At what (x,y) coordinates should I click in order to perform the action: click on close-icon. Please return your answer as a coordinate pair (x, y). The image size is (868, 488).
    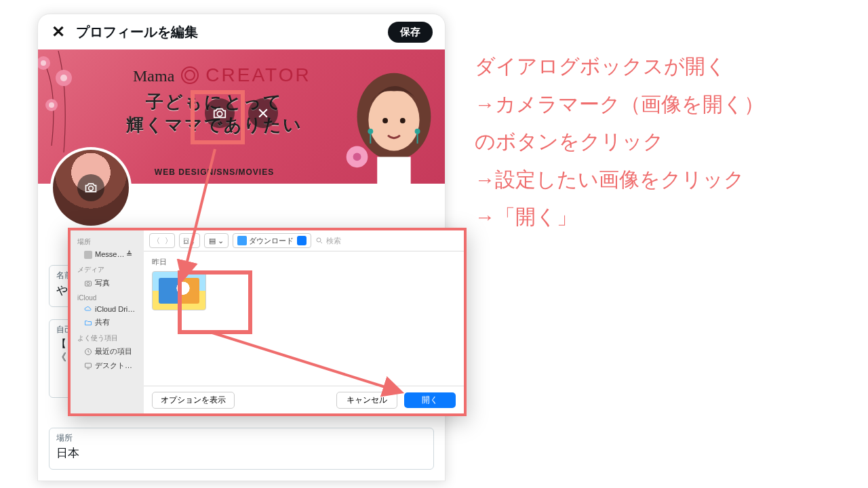
    Looking at the image, I should click on (263, 113).